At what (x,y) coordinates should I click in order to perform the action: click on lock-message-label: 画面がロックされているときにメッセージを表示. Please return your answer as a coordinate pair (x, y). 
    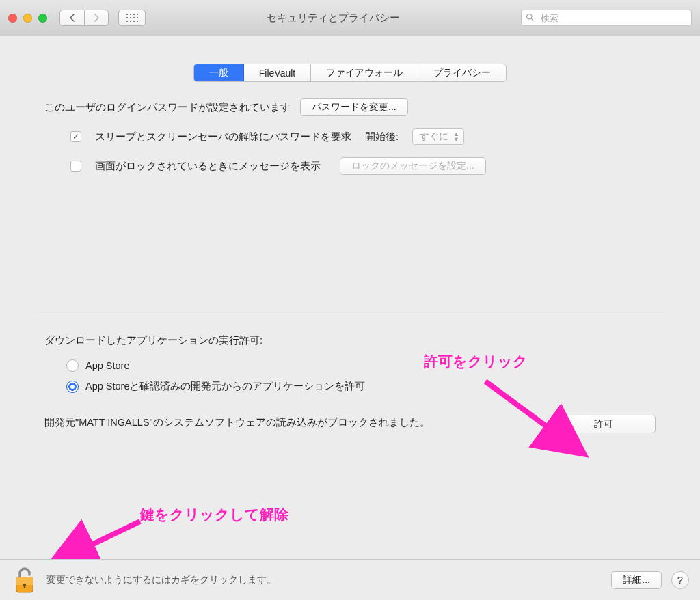
    Looking at the image, I should click on (208, 167).